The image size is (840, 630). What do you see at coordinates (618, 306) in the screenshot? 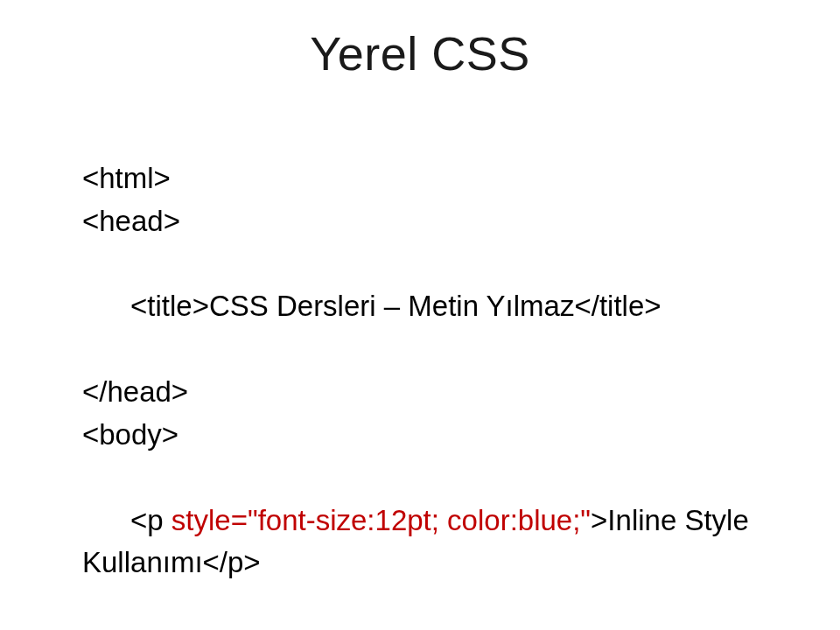
I see `code-tag-title-close: </title>` at bounding box center [618, 306].